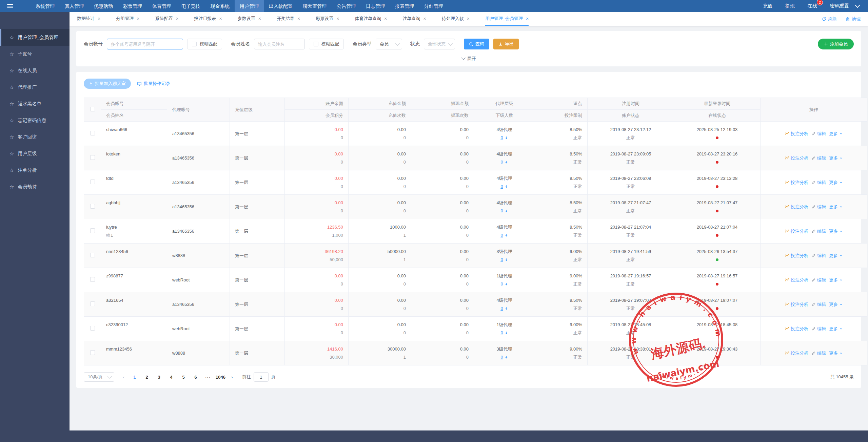  What do you see at coordinates (326, 44) in the screenshot?
I see `fuzzy-match-checkbox-name: 模糊匹配` at bounding box center [326, 44].